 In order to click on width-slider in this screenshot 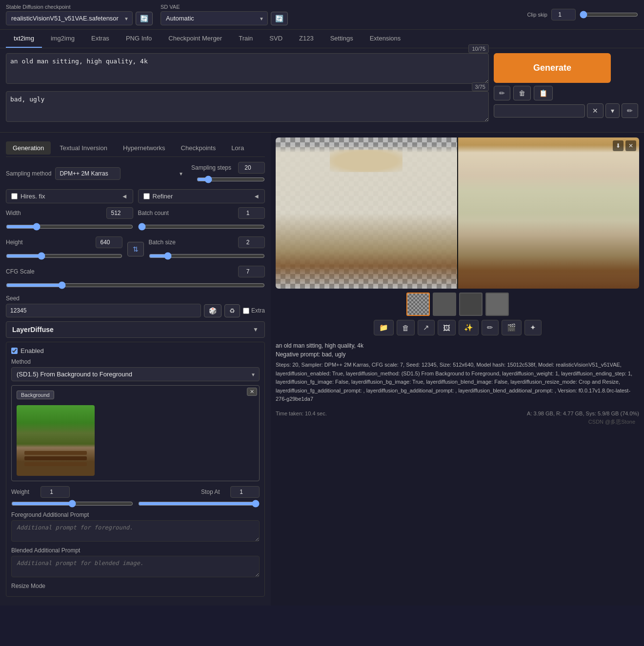, I will do `click(69, 227)`.